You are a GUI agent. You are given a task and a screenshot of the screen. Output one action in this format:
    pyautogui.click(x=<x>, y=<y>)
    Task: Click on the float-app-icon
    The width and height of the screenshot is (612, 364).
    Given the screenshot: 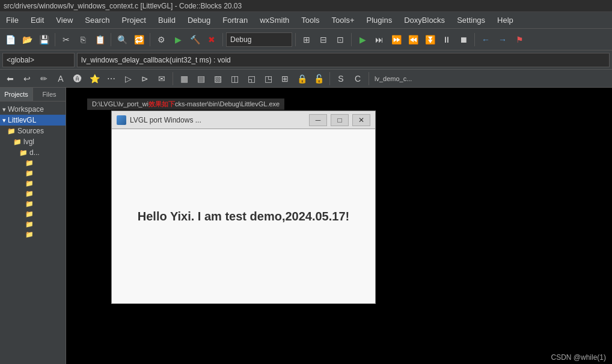 What is the action you would take?
    pyautogui.click(x=121, y=120)
    